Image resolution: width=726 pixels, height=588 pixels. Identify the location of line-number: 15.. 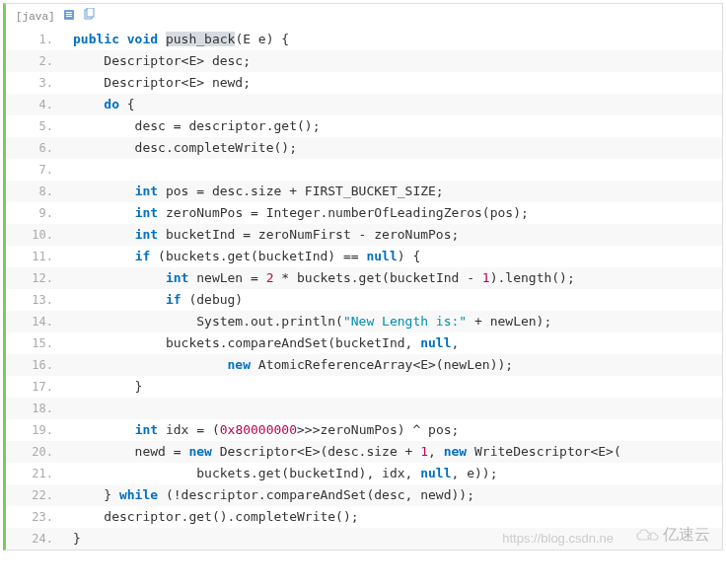
(35, 343).